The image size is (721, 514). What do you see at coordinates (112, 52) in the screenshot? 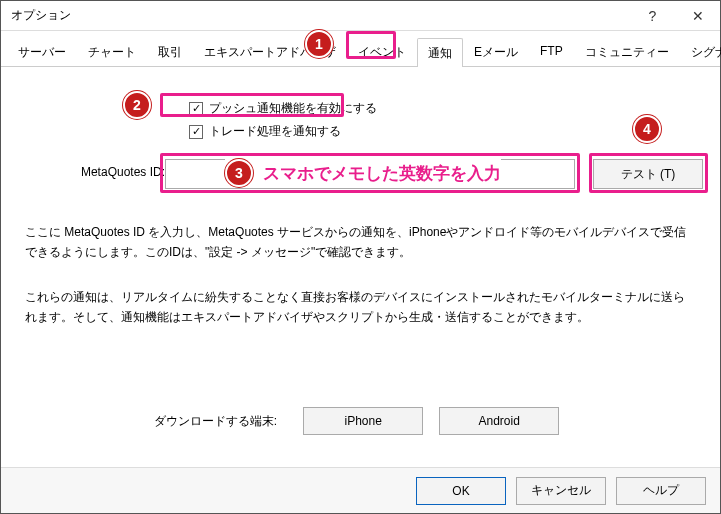
I see `tab-chart: チャート` at bounding box center [112, 52].